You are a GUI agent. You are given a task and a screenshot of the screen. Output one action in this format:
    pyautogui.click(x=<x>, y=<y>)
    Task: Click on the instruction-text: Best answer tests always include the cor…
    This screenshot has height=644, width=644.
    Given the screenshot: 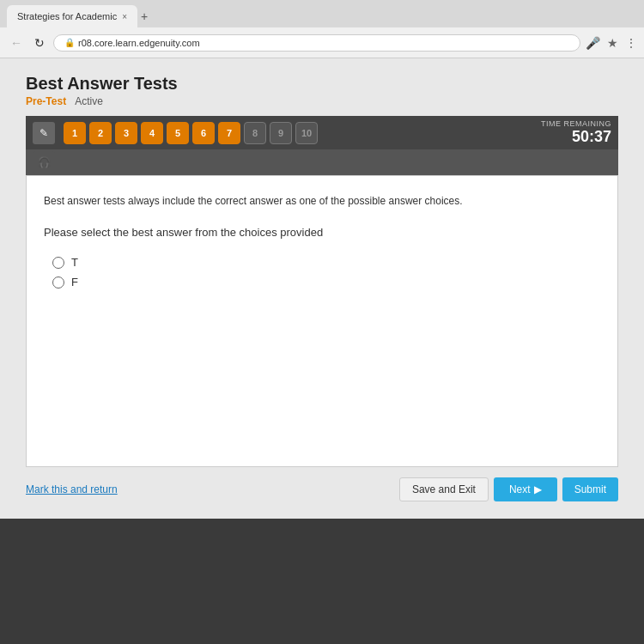 What is the action you would take?
    pyautogui.click(x=322, y=201)
    